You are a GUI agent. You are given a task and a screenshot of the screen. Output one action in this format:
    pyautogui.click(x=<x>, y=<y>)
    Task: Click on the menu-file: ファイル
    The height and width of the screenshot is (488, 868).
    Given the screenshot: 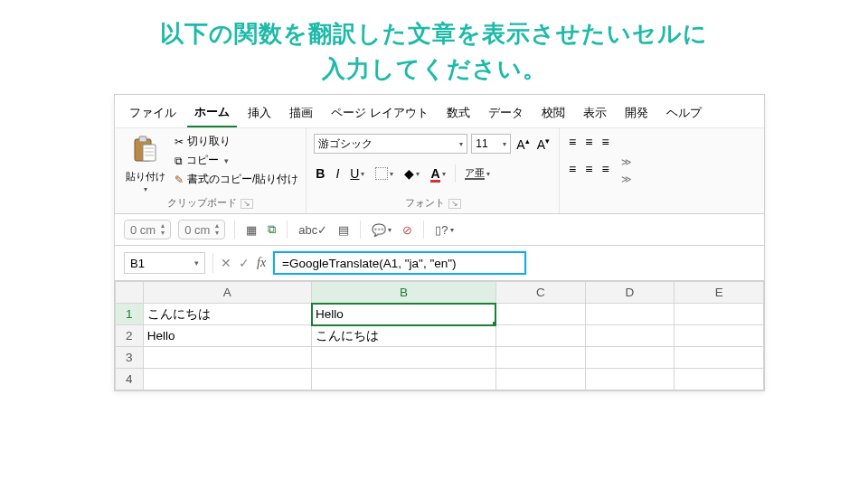 What is the action you would take?
    pyautogui.click(x=153, y=113)
    